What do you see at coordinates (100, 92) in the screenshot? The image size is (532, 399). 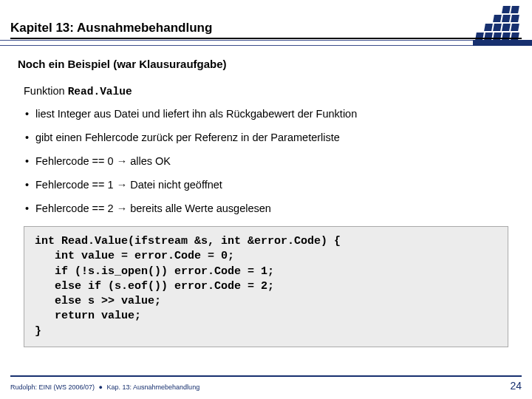 I see `function-name: Read.Value` at bounding box center [100, 92].